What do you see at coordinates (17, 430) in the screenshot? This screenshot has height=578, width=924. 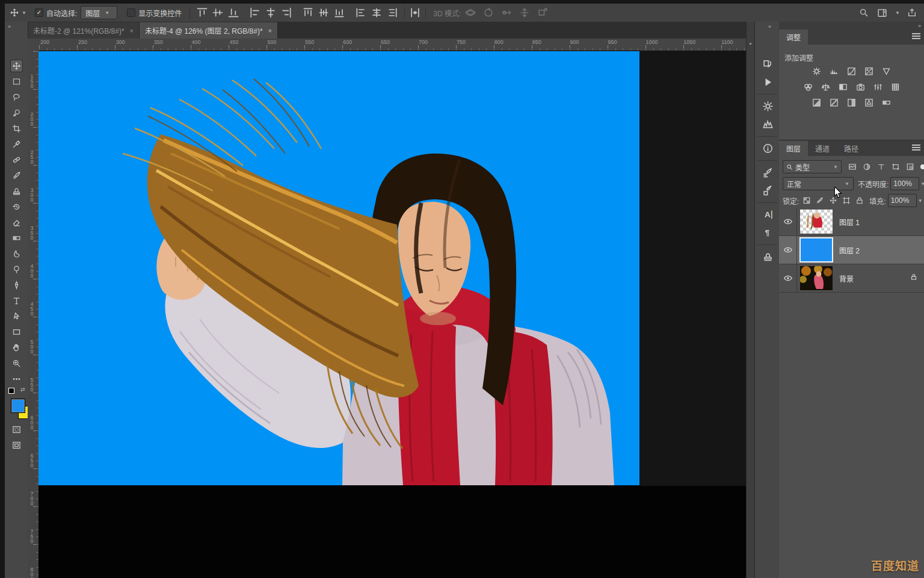 I see `quick-mask-button` at bounding box center [17, 430].